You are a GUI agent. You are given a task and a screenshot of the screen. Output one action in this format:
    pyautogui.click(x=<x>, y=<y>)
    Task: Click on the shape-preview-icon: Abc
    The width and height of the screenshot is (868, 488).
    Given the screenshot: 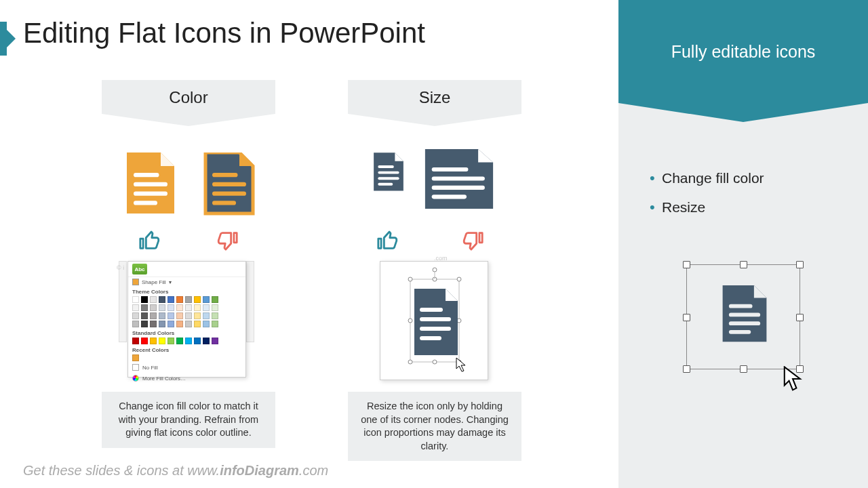 What is the action you would take?
    pyautogui.click(x=140, y=269)
    